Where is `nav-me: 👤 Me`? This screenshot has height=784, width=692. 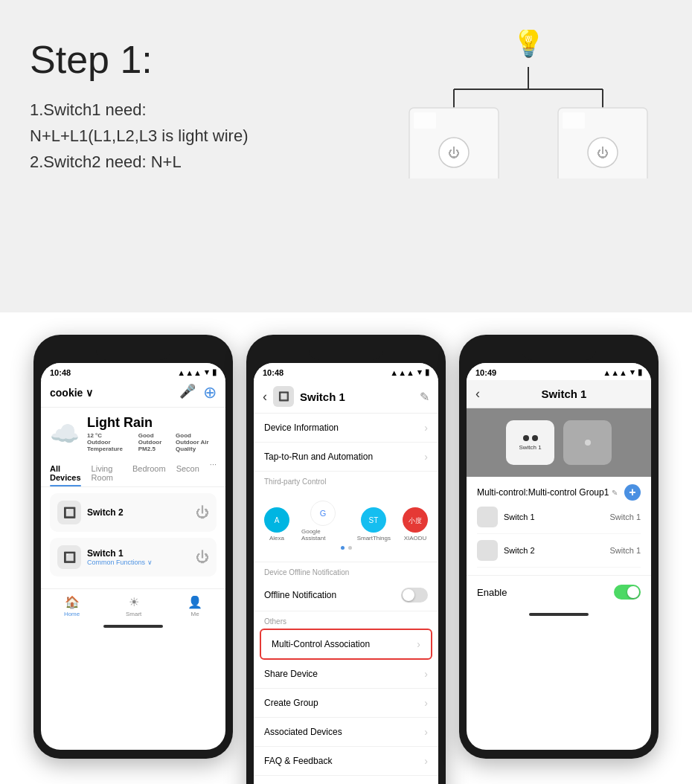 nav-me: 👤 Me is located at coordinates (195, 606).